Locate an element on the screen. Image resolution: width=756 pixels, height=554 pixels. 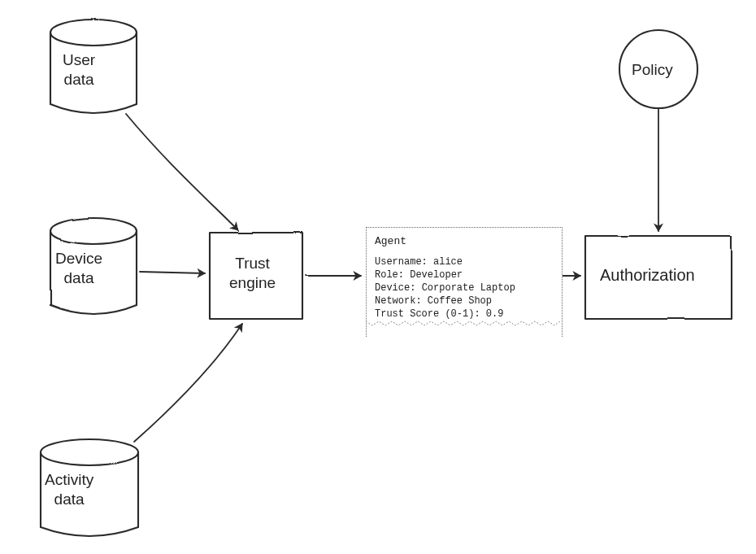
arrow-device-to-trust is located at coordinates (172, 273).